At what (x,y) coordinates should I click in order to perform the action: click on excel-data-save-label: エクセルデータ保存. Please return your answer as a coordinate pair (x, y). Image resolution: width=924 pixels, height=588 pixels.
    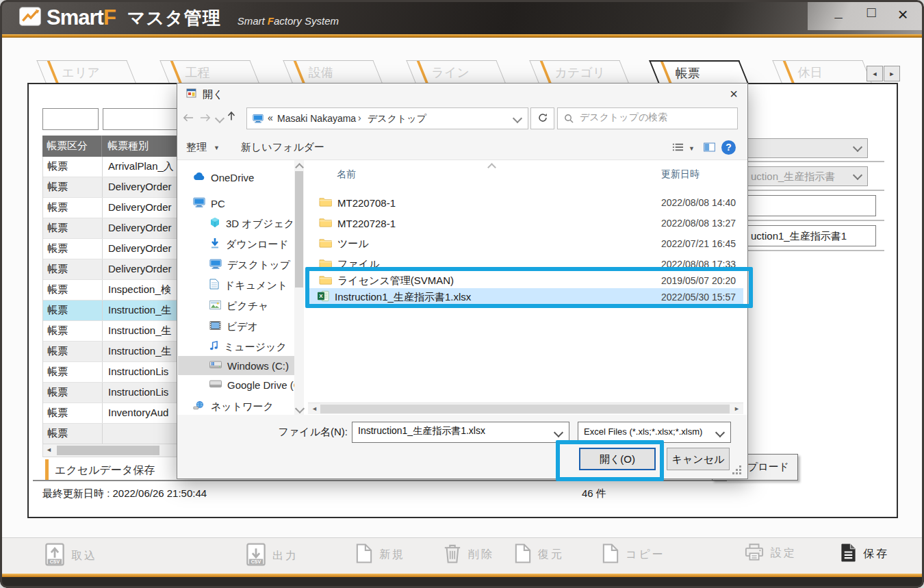
    Looking at the image, I should click on (105, 471).